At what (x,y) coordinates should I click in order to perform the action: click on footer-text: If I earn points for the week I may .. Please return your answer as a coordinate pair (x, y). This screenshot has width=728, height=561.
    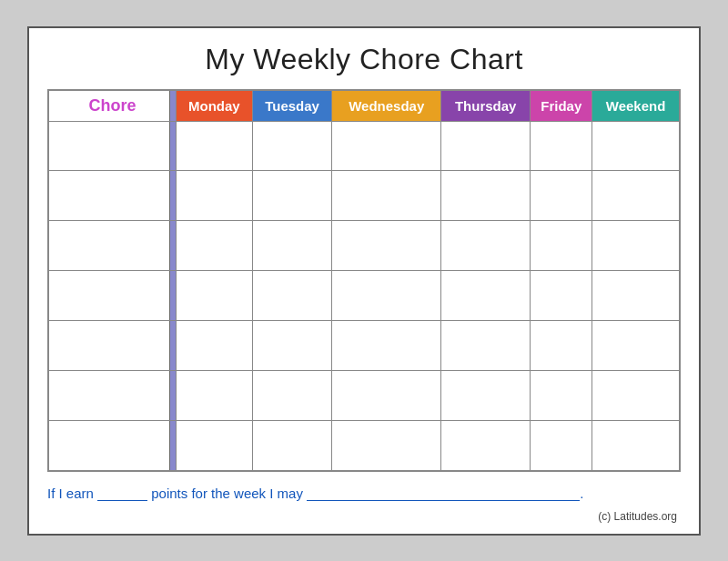
    Looking at the image, I should click on (364, 491).